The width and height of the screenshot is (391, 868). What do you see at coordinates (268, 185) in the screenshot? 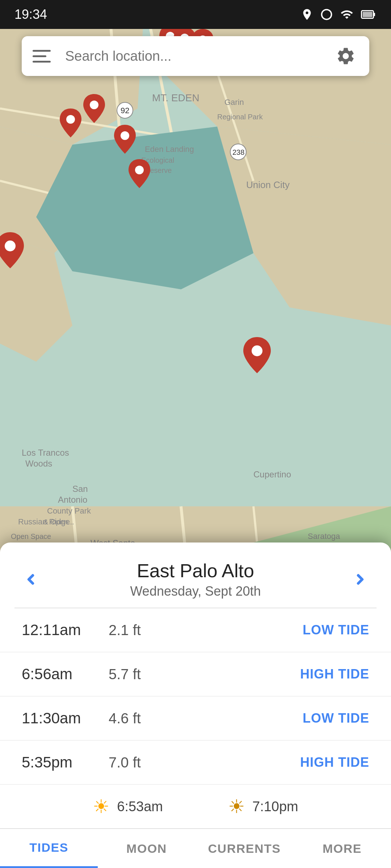
I see `svg-text: Union City` at bounding box center [268, 185].